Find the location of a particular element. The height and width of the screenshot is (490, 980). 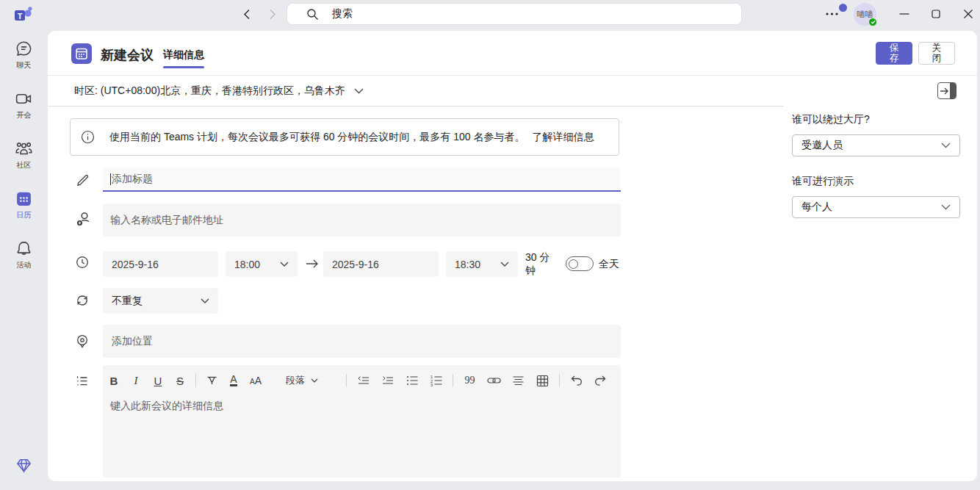

quote-button: 99 is located at coordinates (470, 381).